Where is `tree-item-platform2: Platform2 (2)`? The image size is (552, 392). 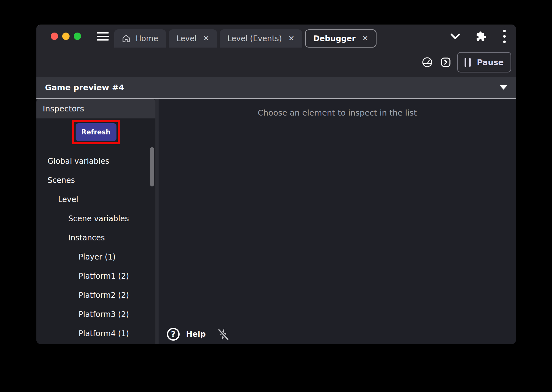
tree-item-platform2: Platform2 (2) is located at coordinates (96, 295).